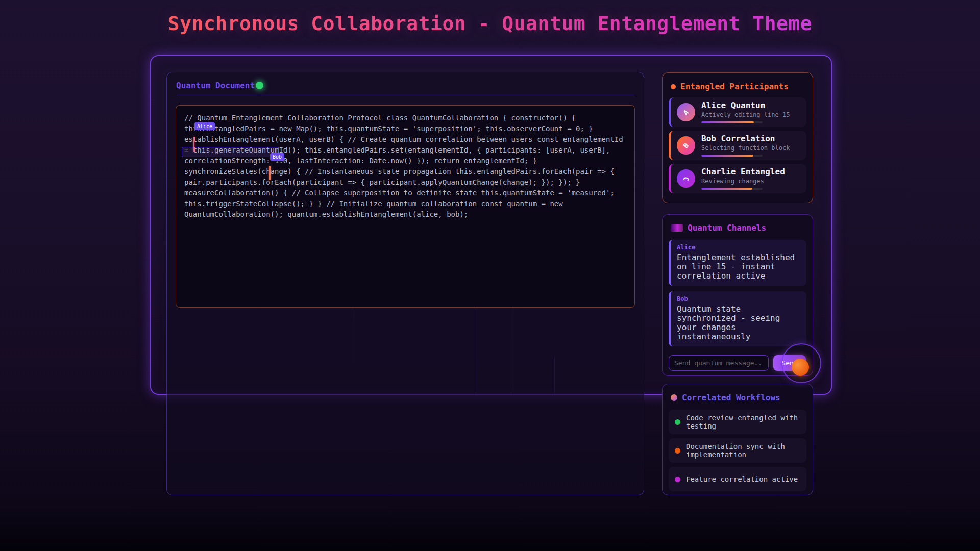 This screenshot has height=551, width=980. Describe the element at coordinates (404, 166) in the screenshot. I see `code-text: // Quantum Entanglement Collaboration Pr…` at that location.